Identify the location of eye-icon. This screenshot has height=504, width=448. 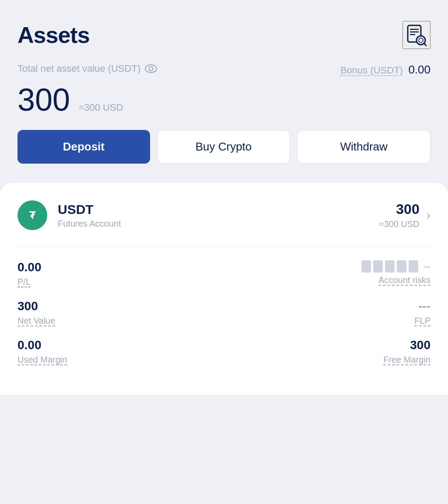
(151, 69).